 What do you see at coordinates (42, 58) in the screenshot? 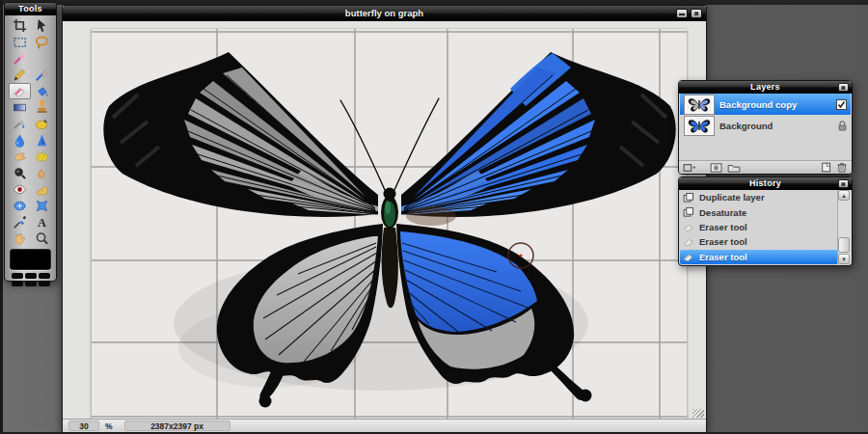
I see `tool-spacer` at bounding box center [42, 58].